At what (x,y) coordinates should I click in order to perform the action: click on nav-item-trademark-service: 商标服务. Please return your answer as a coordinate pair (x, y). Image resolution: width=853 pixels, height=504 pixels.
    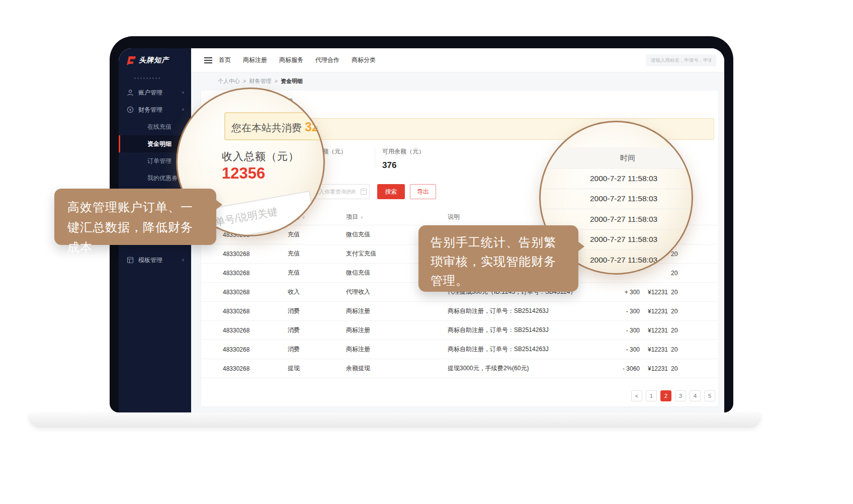
    Looking at the image, I should click on (291, 60).